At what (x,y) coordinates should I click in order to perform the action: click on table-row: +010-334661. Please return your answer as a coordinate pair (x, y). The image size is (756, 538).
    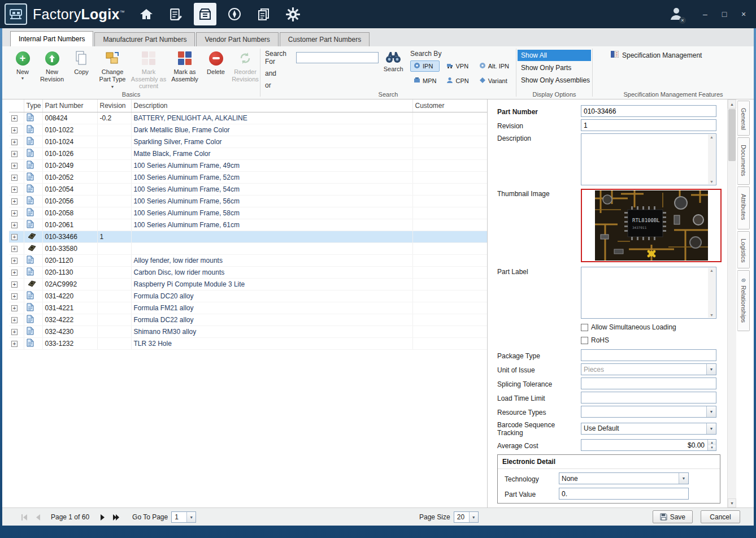
    Looking at the image, I should click on (248, 236).